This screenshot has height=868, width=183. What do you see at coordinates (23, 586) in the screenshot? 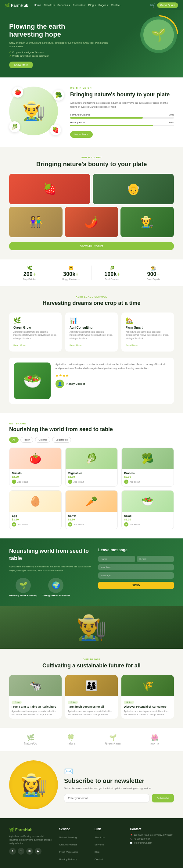
I see `cta-growing-icon: 🌱` at bounding box center [23, 586].